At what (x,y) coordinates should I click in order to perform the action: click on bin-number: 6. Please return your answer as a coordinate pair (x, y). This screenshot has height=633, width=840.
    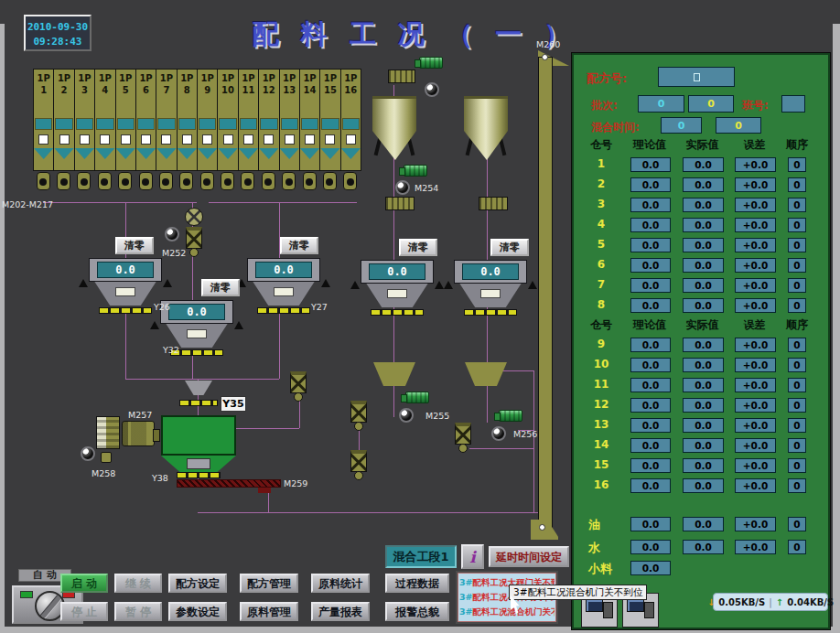
    Looking at the image, I should click on (601, 264).